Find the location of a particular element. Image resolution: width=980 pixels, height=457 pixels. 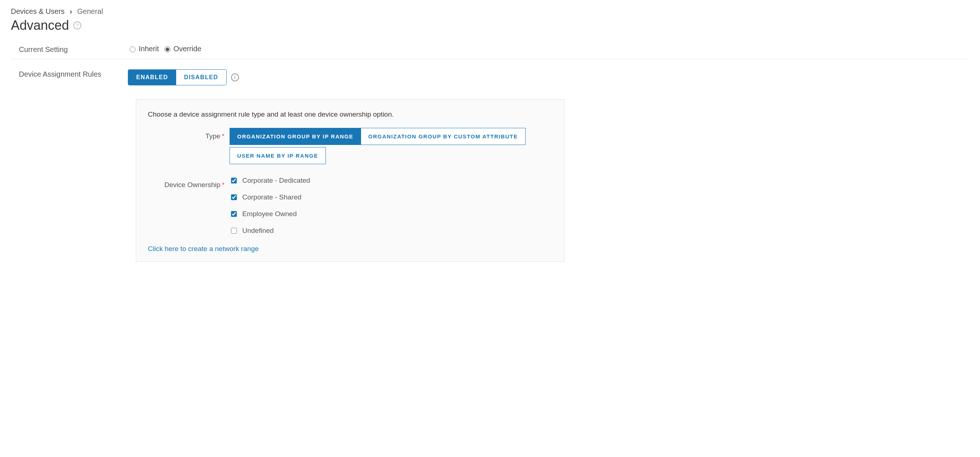

ownership-label-text: Corporate - Shared is located at coordinates (272, 197).